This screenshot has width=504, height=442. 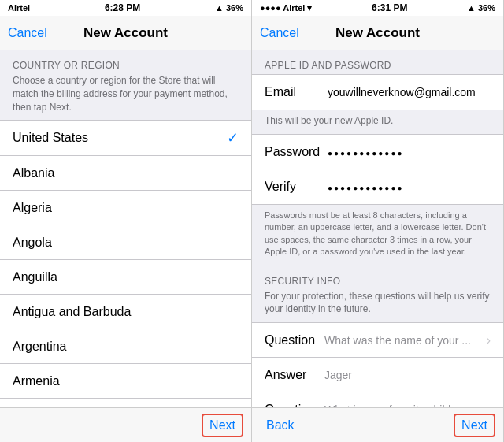 I want to click on right-bottom-toolbar: Back Next, so click(x=378, y=425).